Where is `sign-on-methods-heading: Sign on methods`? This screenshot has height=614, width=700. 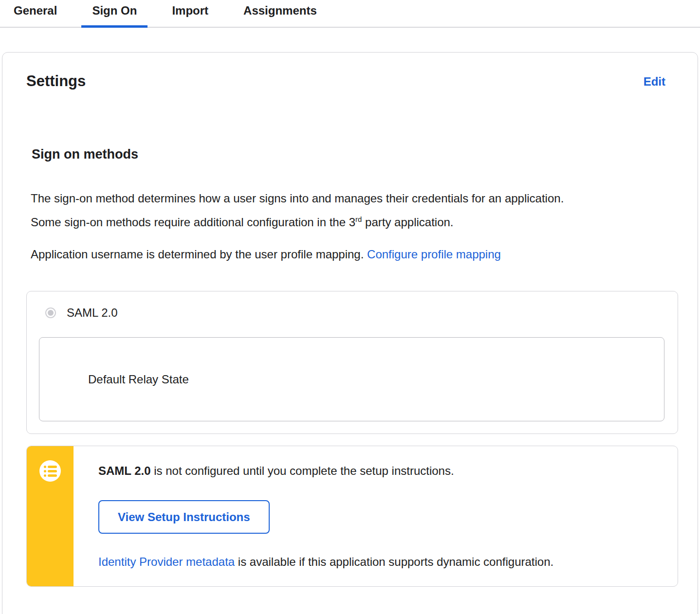
sign-on-methods-heading: Sign on methods is located at coordinates (355, 154).